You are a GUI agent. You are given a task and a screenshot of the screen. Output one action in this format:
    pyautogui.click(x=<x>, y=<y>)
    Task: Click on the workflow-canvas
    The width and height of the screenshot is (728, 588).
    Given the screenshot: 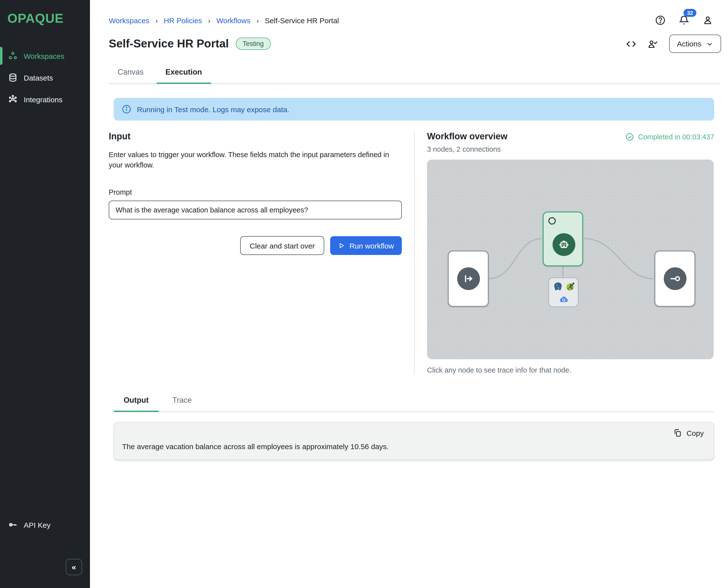 What is the action you would take?
    pyautogui.click(x=570, y=259)
    